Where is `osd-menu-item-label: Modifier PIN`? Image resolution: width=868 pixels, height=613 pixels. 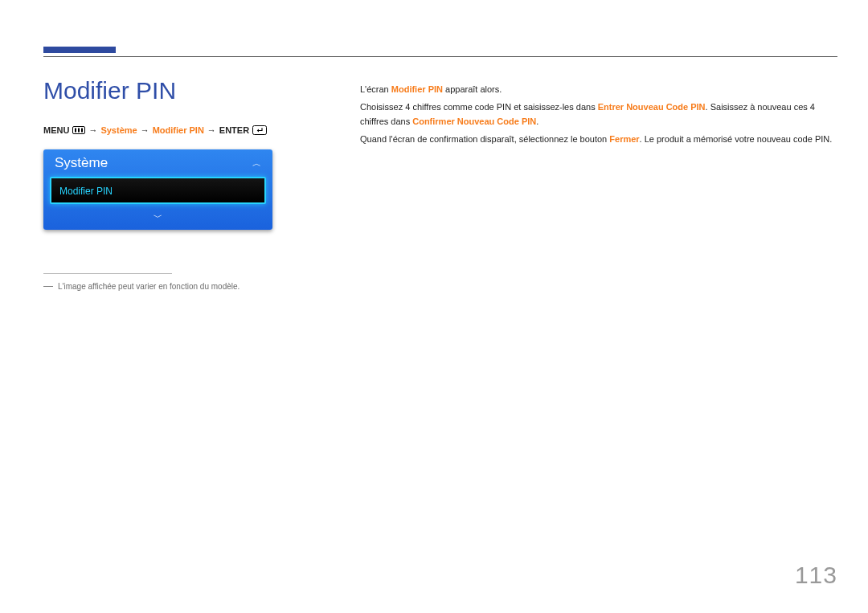 osd-menu-item-label: Modifier PIN is located at coordinates (86, 191).